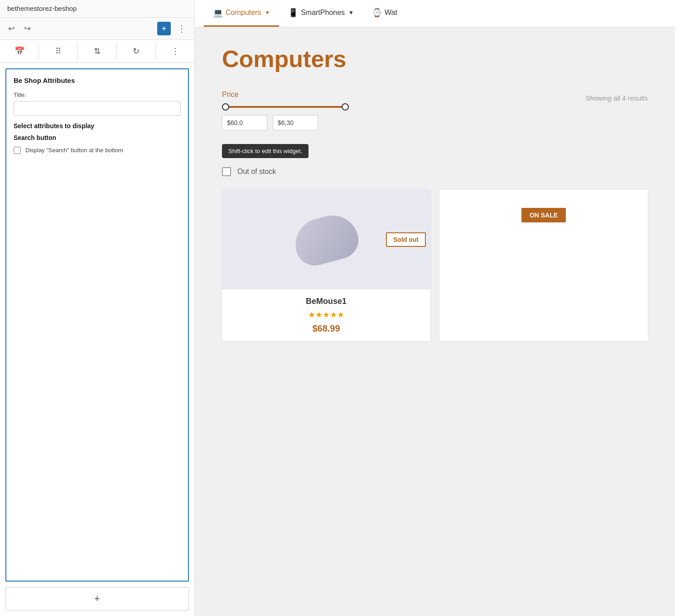 Image resolution: width=675 pixels, height=616 pixels. I want to click on watches-icon: ⌚, so click(377, 13).